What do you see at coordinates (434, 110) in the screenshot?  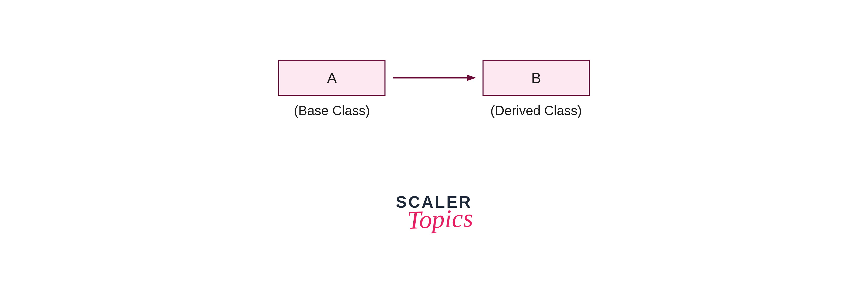 I see `captions-row: (Base Class) (Derived Class)` at bounding box center [434, 110].